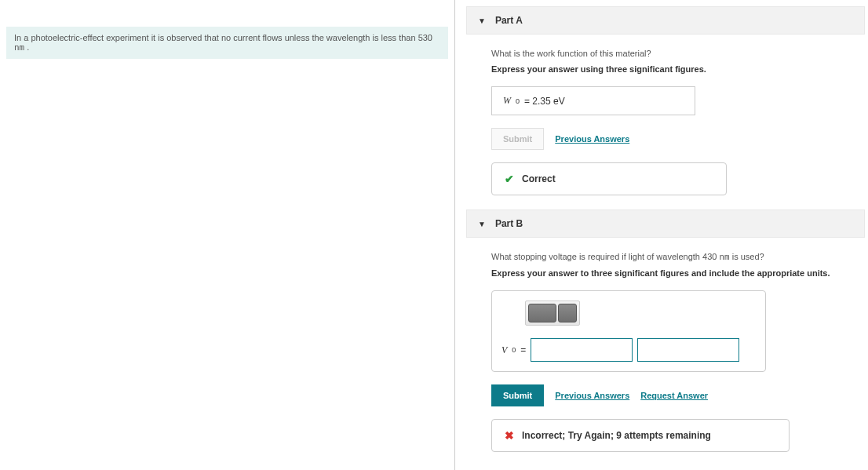 This screenshot has height=470, width=868. I want to click on part-b-symbol: V, so click(504, 350).